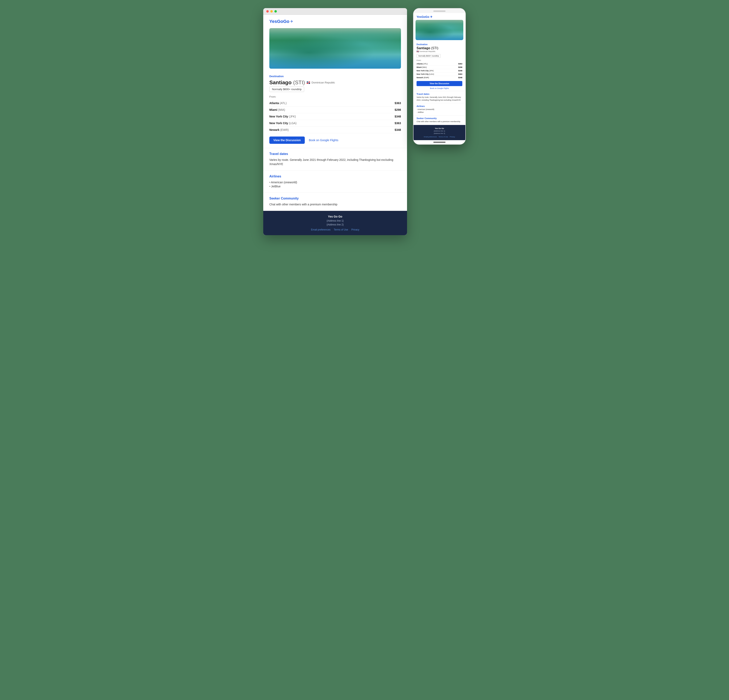 This screenshot has height=700, width=729. What do you see at coordinates (440, 45) in the screenshot?
I see `phone-destination-label: Destination` at bounding box center [440, 45].